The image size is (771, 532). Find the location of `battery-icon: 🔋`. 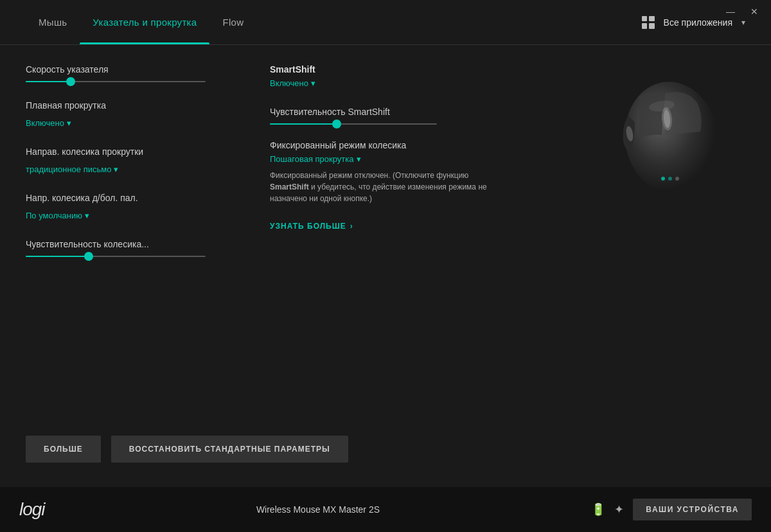

battery-icon: 🔋 is located at coordinates (598, 510).